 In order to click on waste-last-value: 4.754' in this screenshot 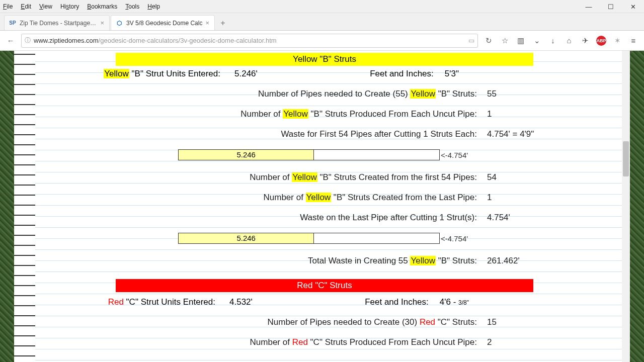, I will do `click(499, 218)`.